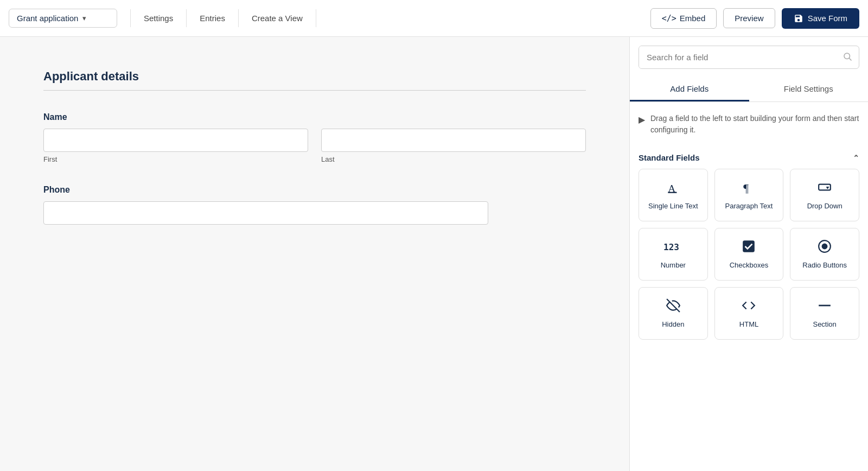  What do you see at coordinates (825, 206) in the screenshot?
I see `field-card-label-drop-down: Drop Down` at bounding box center [825, 206].